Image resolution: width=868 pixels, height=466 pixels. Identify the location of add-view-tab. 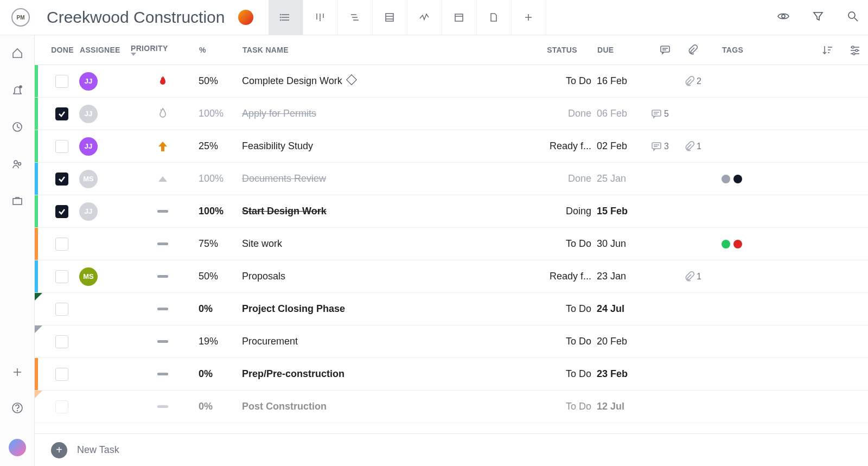
(529, 17).